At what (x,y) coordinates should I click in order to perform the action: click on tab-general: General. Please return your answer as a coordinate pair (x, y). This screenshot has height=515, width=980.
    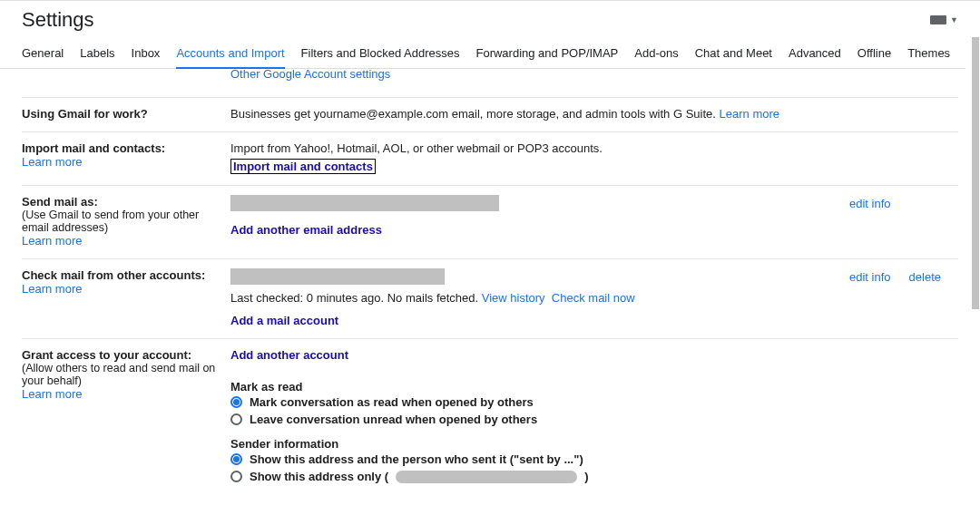
    Looking at the image, I should click on (43, 55).